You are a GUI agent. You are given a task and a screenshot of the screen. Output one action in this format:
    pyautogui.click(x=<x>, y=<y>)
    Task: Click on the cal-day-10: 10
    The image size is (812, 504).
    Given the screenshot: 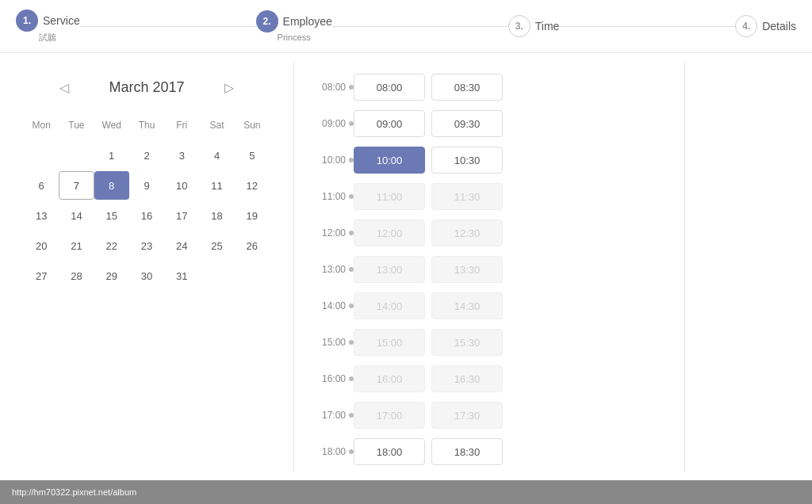 What is the action you would take?
    pyautogui.click(x=182, y=185)
    